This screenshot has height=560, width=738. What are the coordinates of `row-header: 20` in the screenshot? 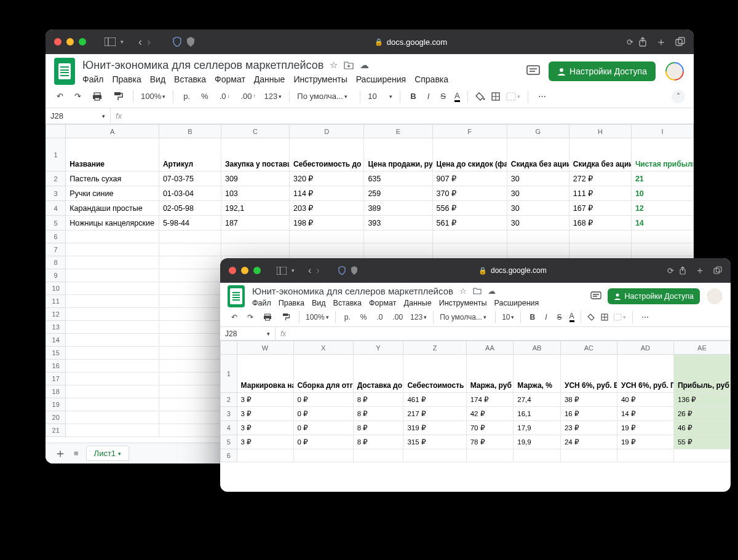 It's located at (56, 418).